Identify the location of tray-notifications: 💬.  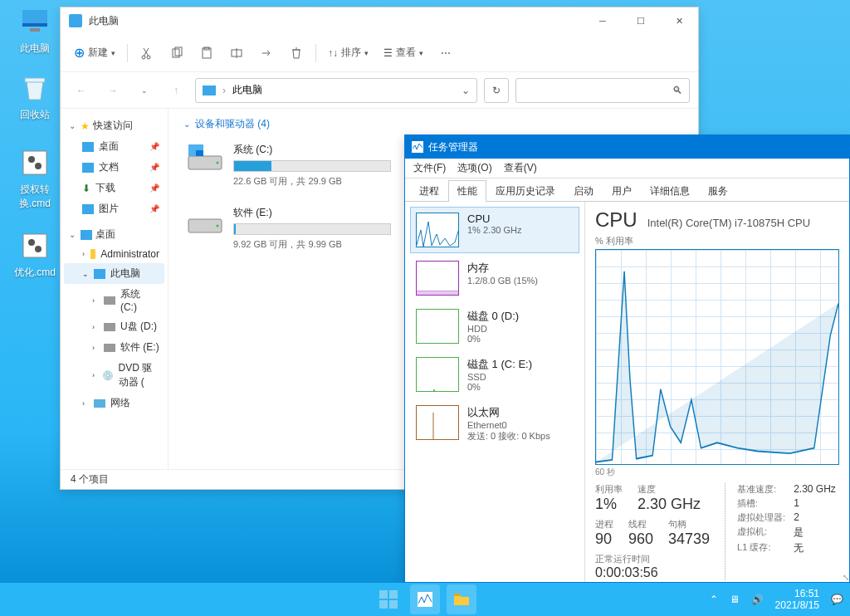
(837, 599).